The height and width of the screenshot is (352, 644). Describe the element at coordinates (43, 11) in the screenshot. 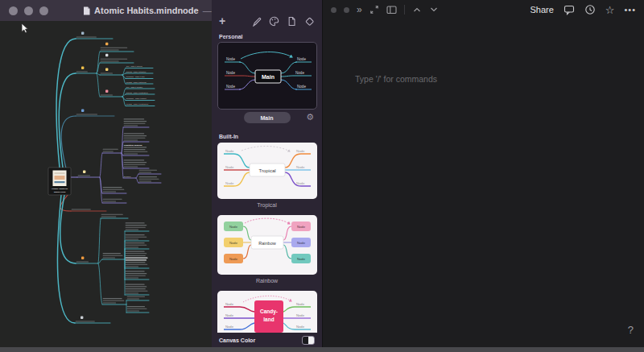

I see `zoom-window-button` at that location.